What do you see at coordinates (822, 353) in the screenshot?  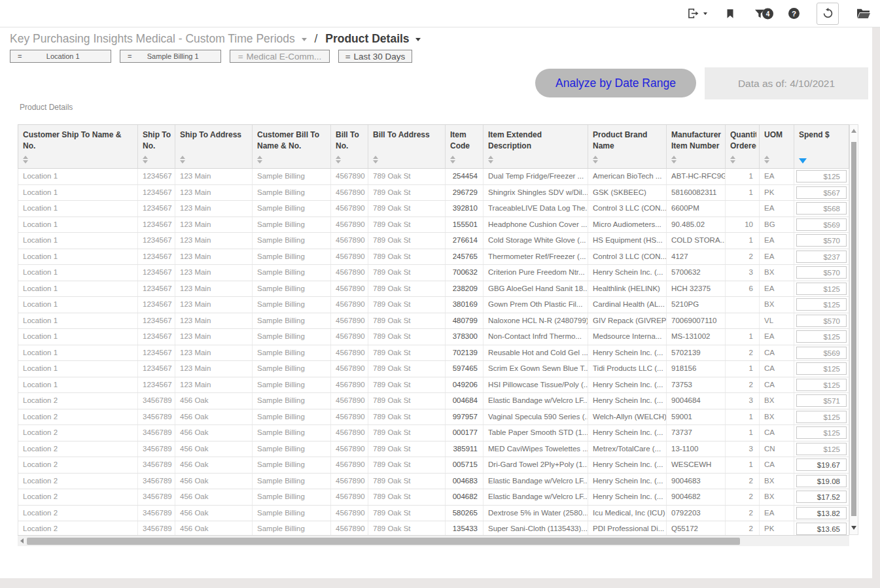 I see `cell-spend: $569` at bounding box center [822, 353].